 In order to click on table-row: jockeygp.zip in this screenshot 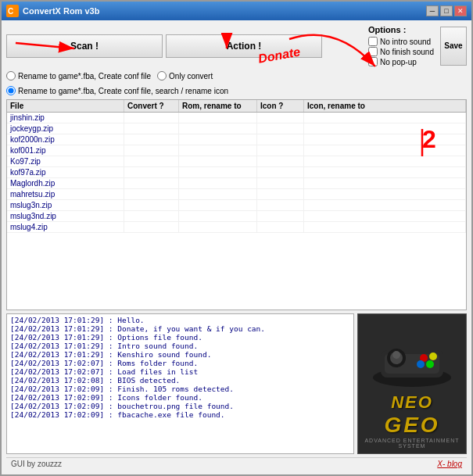, I will do `click(236, 129)`.